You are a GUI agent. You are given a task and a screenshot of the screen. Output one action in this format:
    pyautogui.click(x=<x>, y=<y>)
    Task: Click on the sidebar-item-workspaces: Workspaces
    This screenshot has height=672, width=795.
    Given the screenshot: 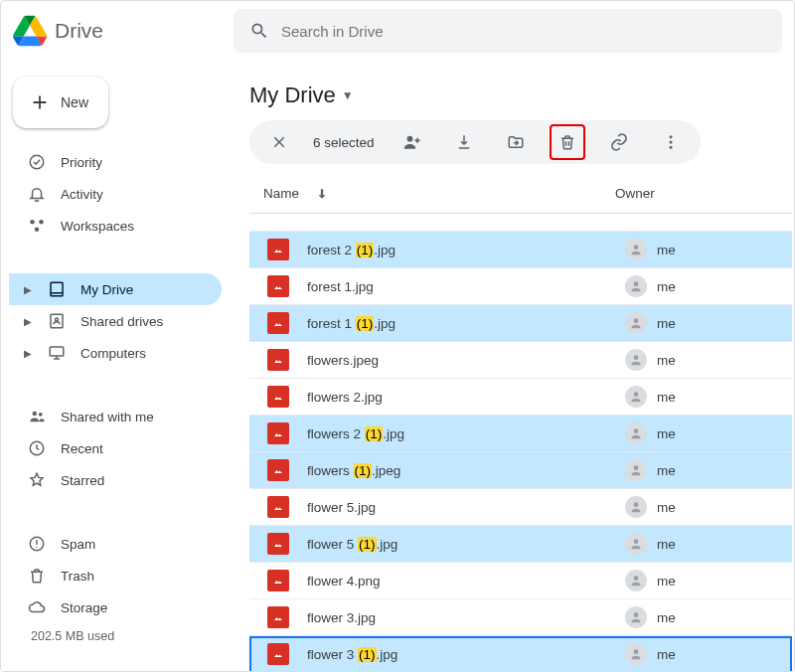 What is the action you would take?
    pyautogui.click(x=115, y=226)
    